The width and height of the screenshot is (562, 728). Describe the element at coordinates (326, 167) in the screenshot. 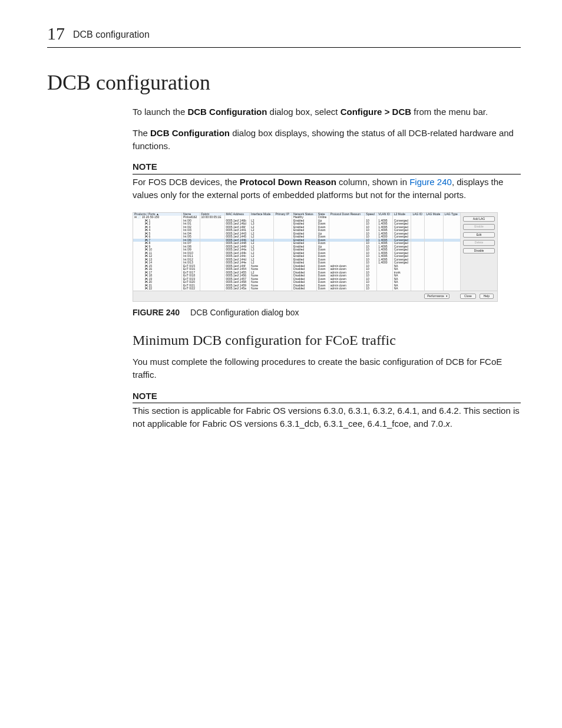

I see `note-label: NOTE` at that location.